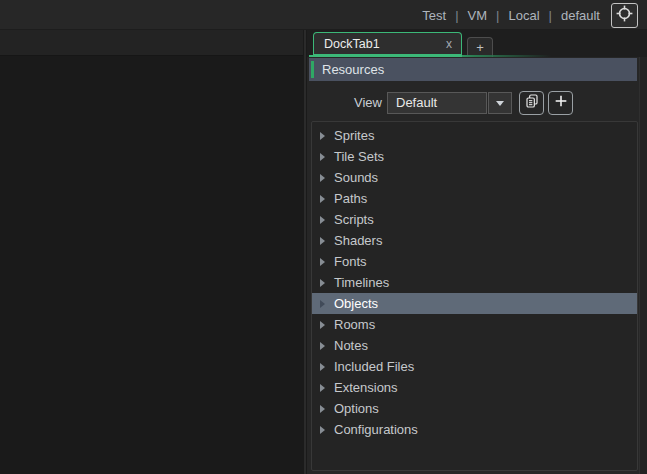  What do you see at coordinates (354, 324) in the screenshot?
I see `tree-item-label: Rooms` at bounding box center [354, 324].